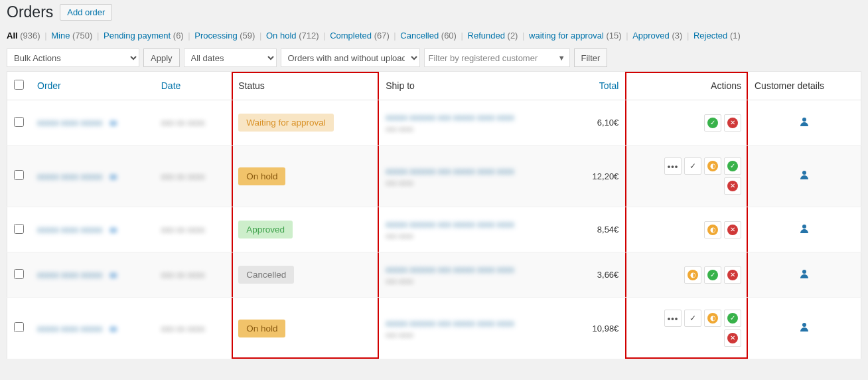 This screenshot has height=380, width=868. Describe the element at coordinates (599, 275) in the screenshot. I see `order-total: 3,66€` at that location.